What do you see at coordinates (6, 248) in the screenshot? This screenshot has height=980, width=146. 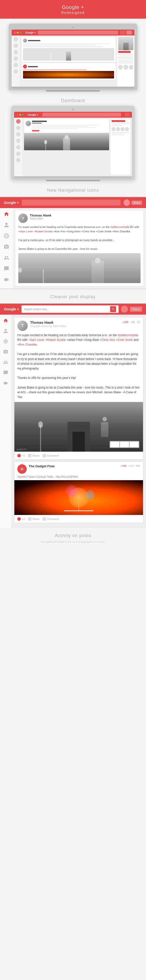 I see `nav-sidebar` at bounding box center [6, 248].